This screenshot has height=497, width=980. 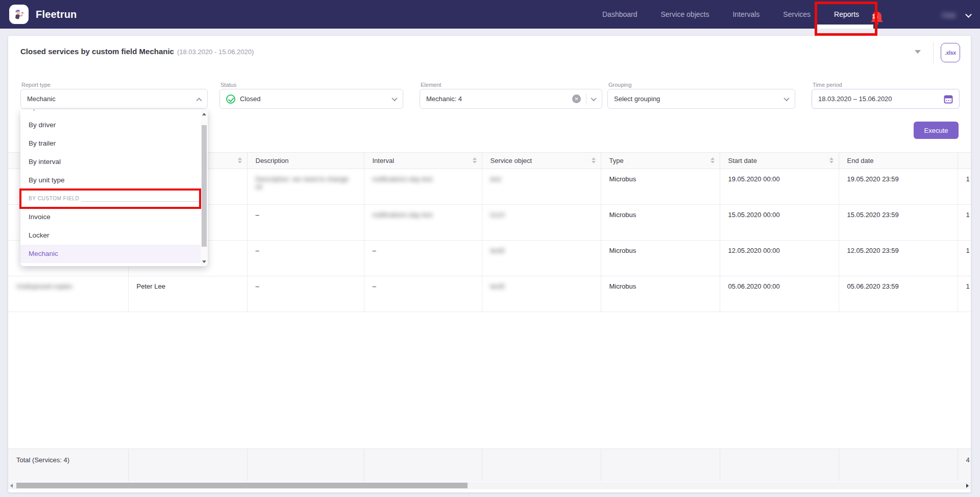 I want to click on col-duration, so click(x=964, y=161).